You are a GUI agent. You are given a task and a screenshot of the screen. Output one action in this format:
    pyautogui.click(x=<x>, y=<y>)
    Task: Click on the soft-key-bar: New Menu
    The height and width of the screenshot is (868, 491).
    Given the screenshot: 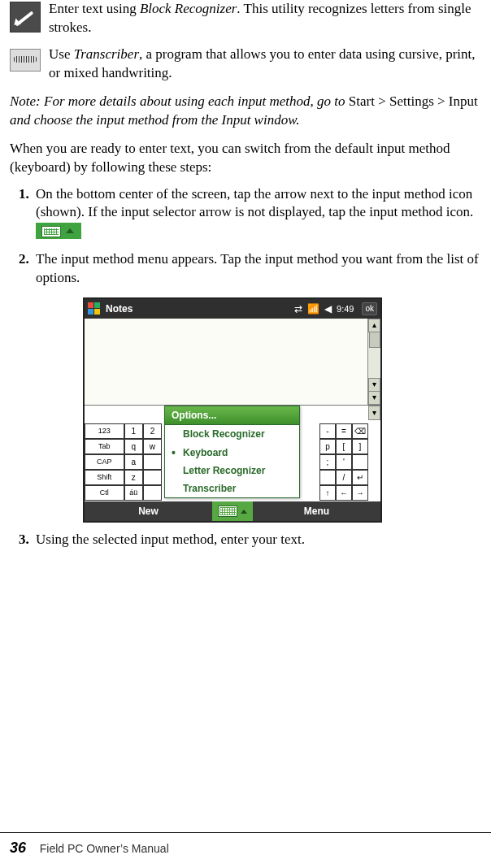 What is the action you would take?
    pyautogui.click(x=232, y=511)
    